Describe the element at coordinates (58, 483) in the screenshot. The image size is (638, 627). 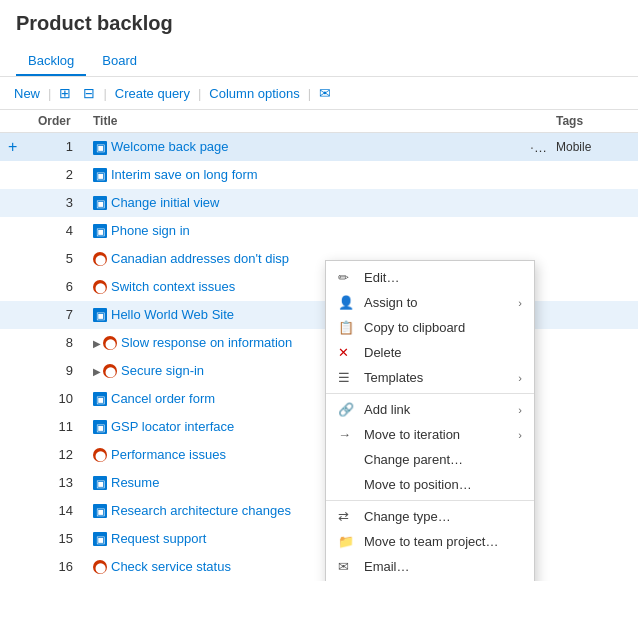
I see `row-order: 13` at that location.